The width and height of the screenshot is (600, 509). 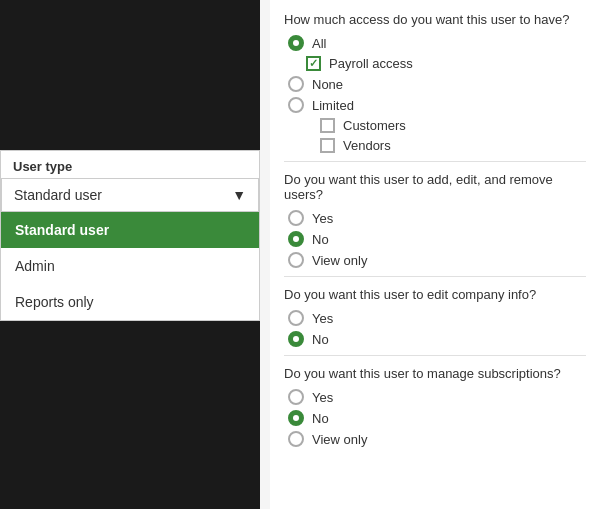 I want to click on radio-subs-no, so click(x=296, y=418).